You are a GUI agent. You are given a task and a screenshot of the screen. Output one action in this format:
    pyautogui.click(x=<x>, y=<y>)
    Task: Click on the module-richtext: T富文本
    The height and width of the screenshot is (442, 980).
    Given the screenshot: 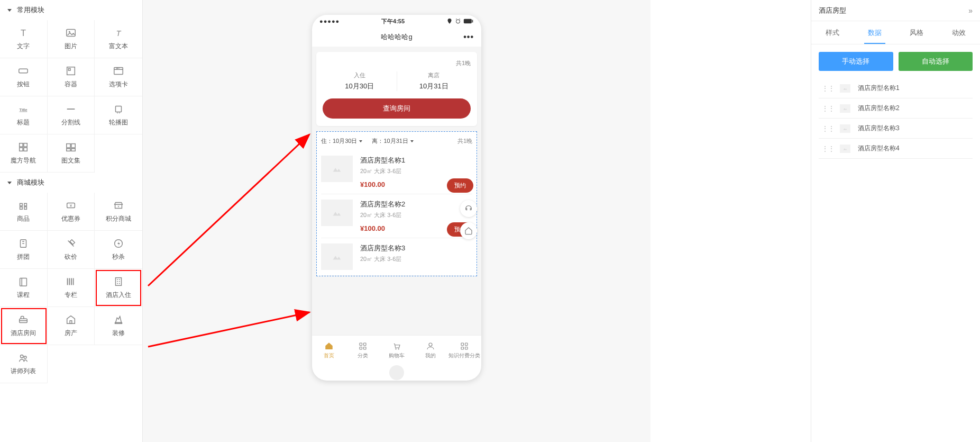 What is the action you would take?
    pyautogui.click(x=118, y=39)
    